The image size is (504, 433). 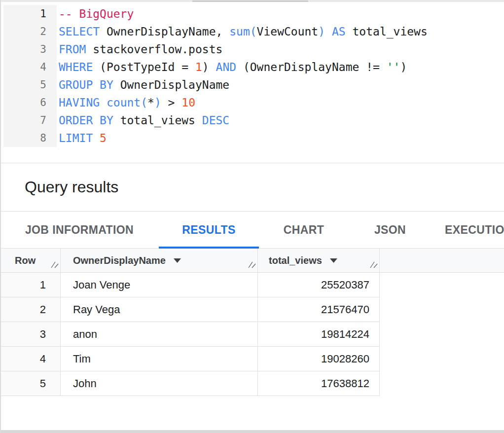 I want to click on code-text: -- BigQuery, so click(x=95, y=14).